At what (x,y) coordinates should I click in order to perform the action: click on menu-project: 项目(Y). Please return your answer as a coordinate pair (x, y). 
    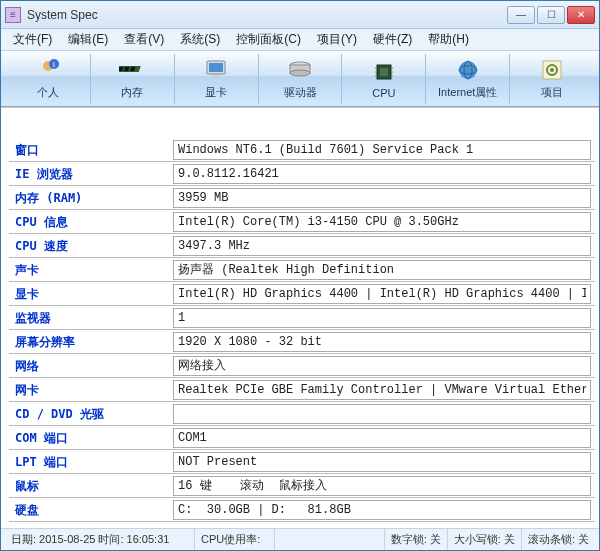
    Looking at the image, I should click on (337, 40).